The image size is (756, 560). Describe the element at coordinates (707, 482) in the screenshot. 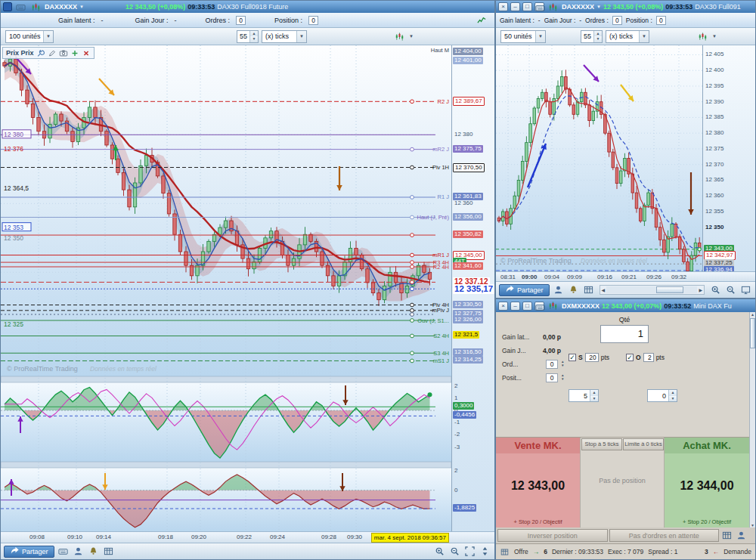

I see `buy-market-panel: Achat MK. 12 344,00 + Stop 20 / Objectif` at that location.